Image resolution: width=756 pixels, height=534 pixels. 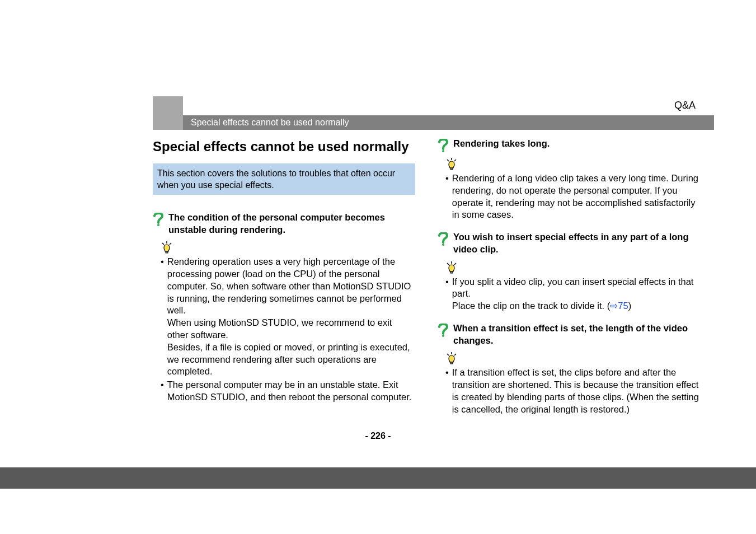 What do you see at coordinates (284, 317) in the screenshot?
I see `answer-bullet: • Rendering operation uses a very high p…` at bounding box center [284, 317].